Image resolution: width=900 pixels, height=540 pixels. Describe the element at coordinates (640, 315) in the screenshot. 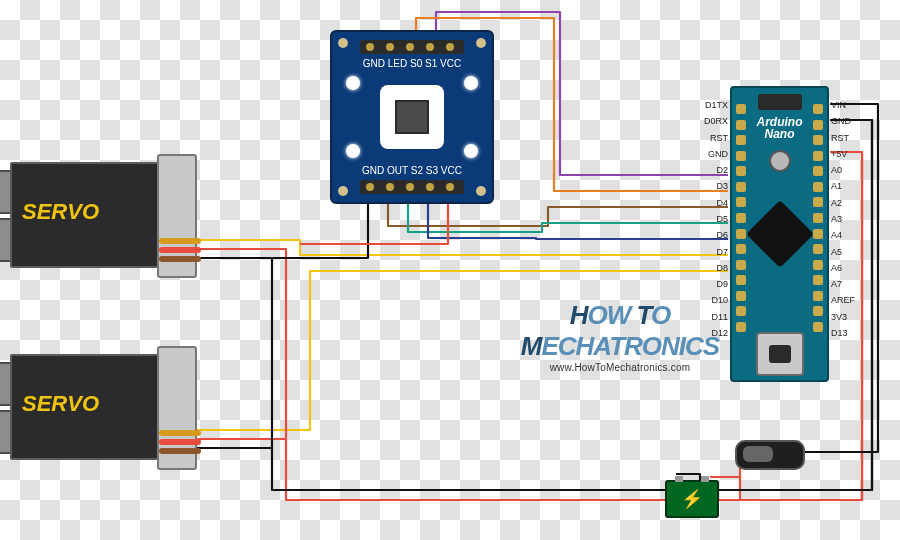

I see `logo-char: T` at that location.